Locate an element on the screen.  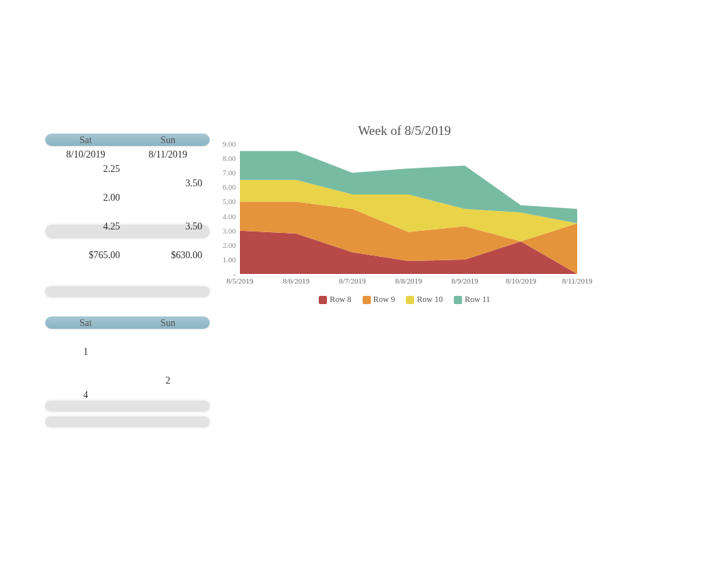
cell: 1 is located at coordinates (86, 352).